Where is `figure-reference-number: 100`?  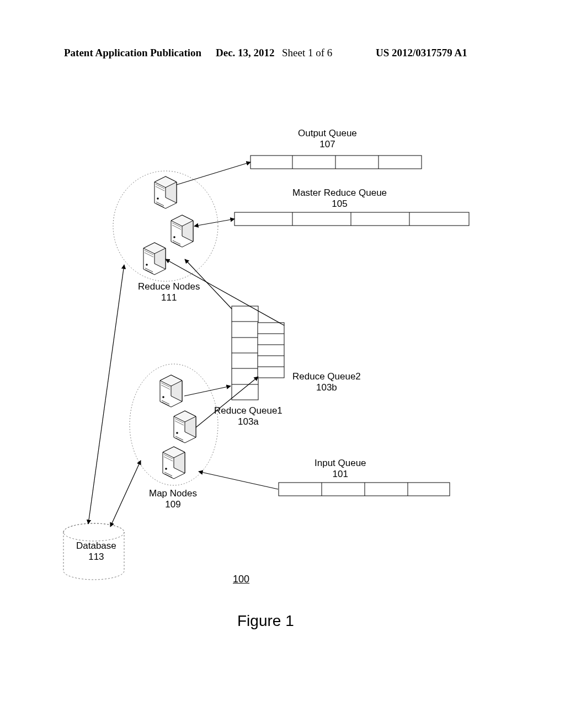
figure-reference-number: 100 is located at coordinates (241, 579).